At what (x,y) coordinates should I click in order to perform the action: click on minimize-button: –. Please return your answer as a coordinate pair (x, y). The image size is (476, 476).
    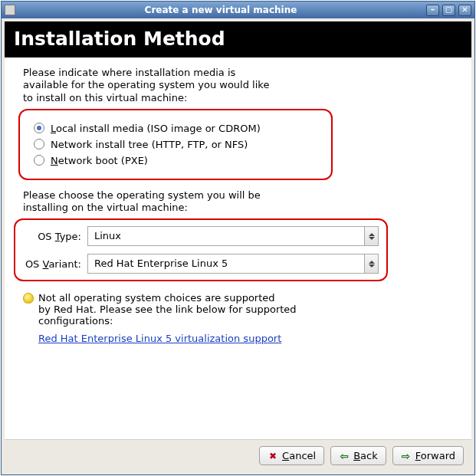
    Looking at the image, I should click on (432, 11).